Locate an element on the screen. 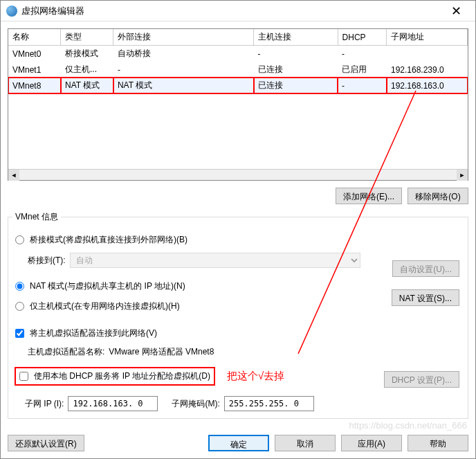  subnet-mask-input is located at coordinates (269, 404).